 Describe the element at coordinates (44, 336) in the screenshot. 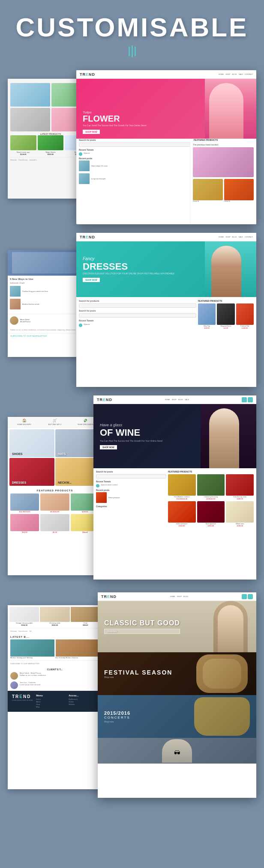

I see `subscribe-link: SUBSCRIBE TO OUR NEWSLETTER` at that location.